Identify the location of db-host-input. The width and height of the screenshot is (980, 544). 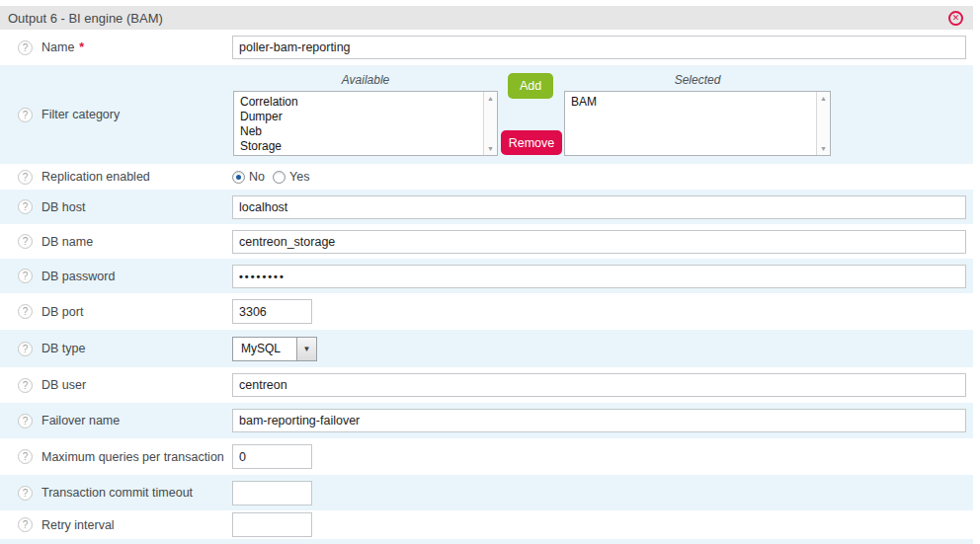
(599, 207).